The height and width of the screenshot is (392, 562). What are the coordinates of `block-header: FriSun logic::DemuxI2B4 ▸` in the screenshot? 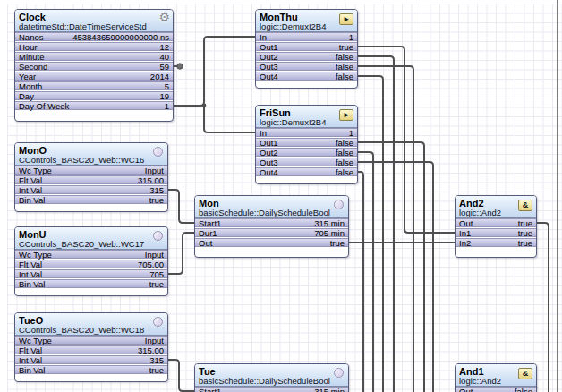 It's located at (306, 116).